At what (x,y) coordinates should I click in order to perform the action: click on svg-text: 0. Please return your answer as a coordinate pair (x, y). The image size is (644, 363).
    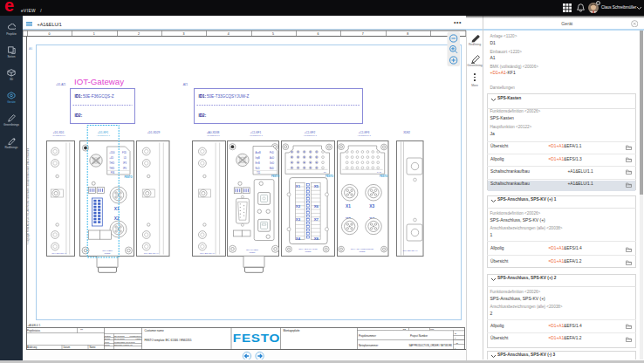
    Looking at the image, I should click on (49, 34).